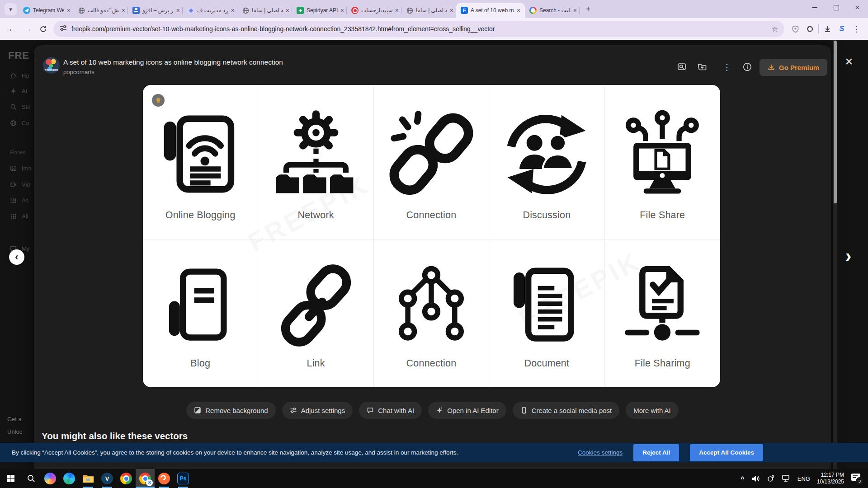  What do you see at coordinates (588, 9) in the screenshot?
I see `new-tab-button: +` at bounding box center [588, 9].